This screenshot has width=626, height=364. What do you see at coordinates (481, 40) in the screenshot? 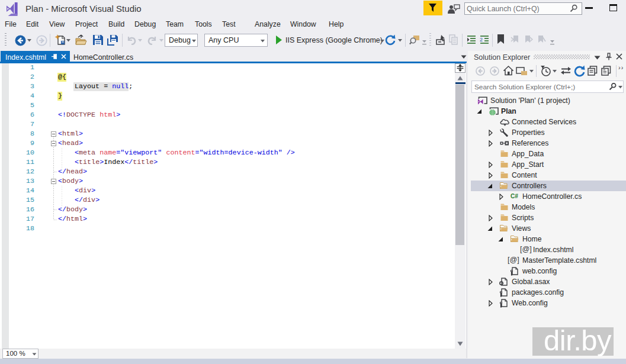
I see `svg-text: 2` at bounding box center [481, 40].